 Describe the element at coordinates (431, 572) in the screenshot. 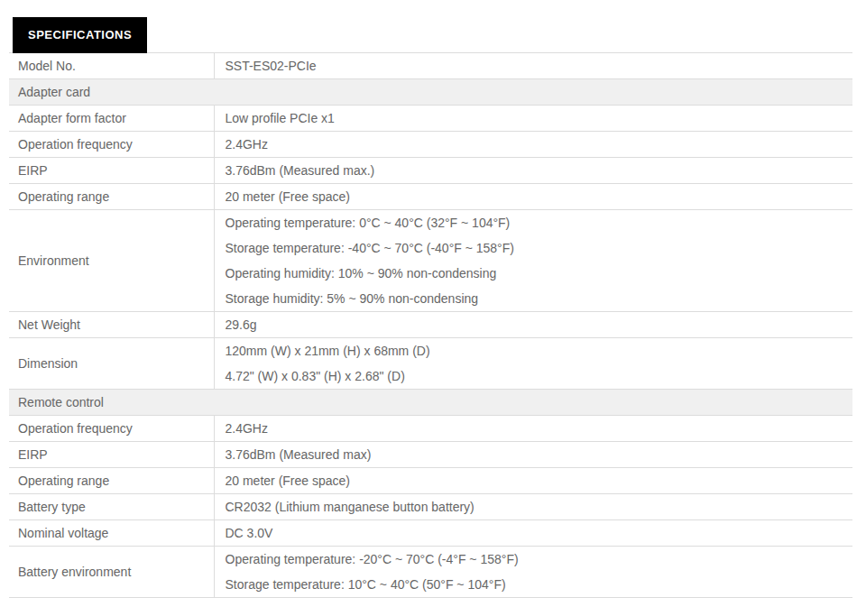

I see `spec-row: Battery environmentOperating temperature…` at that location.